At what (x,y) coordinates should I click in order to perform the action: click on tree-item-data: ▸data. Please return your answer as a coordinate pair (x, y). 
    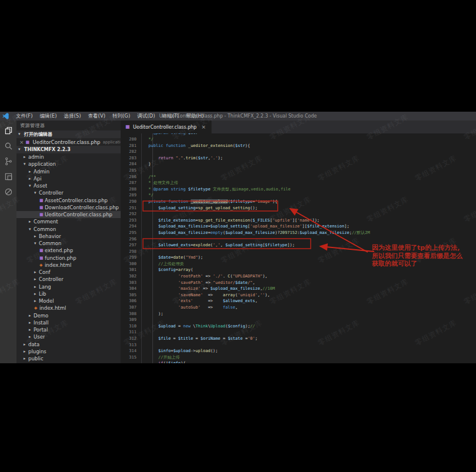
    Looking at the image, I should click on (68, 344).